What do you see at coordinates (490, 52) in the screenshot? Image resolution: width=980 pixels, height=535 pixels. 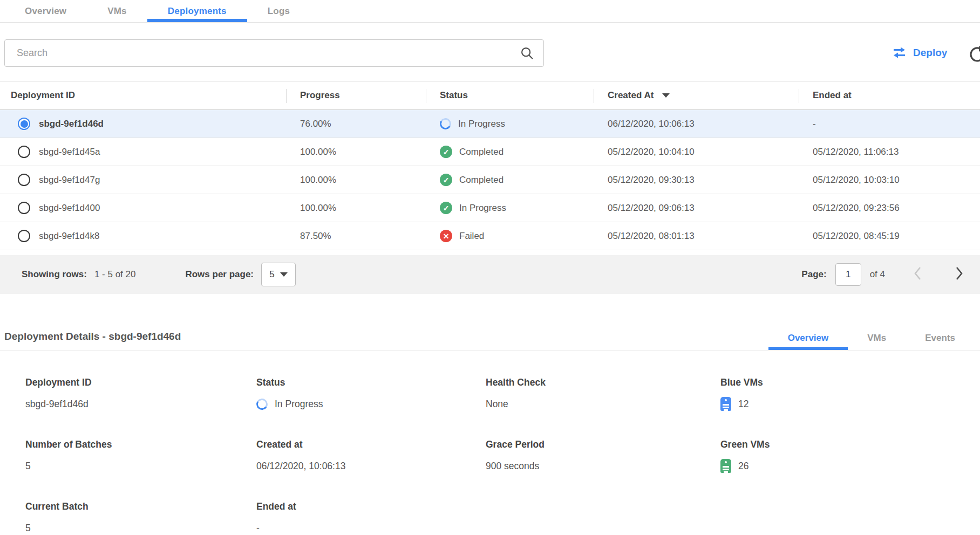 I see `deployments-toolbar: Deploy` at bounding box center [490, 52].